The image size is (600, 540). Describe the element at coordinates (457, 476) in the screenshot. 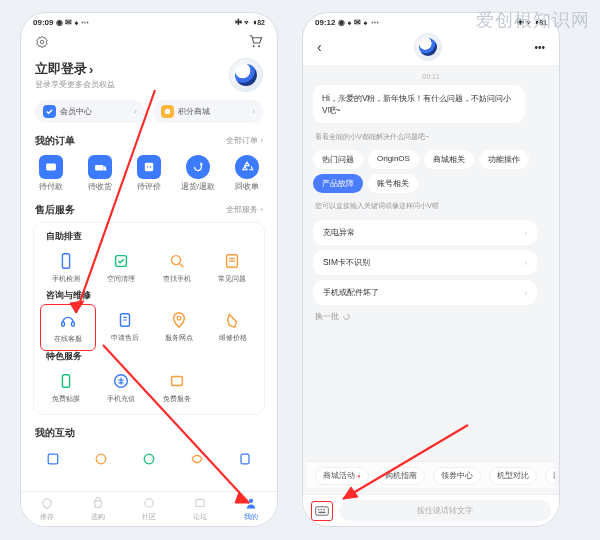

I see `quick-coupon: 领券中心` at that location.